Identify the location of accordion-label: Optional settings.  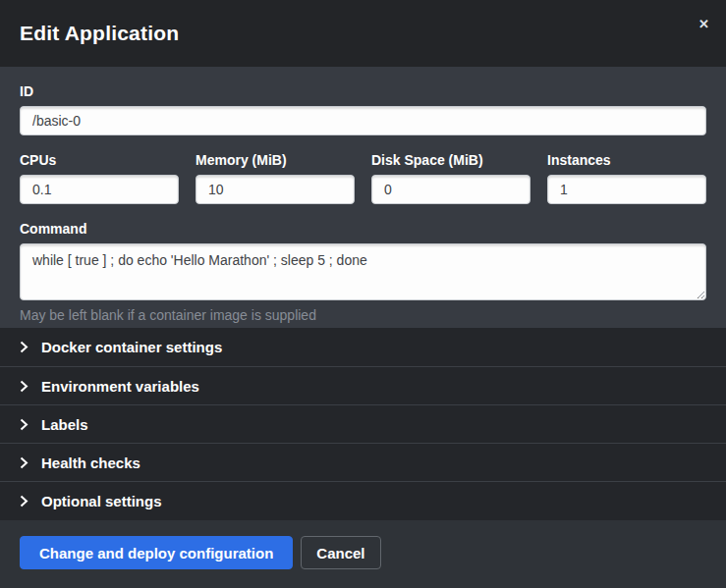
(102, 501).